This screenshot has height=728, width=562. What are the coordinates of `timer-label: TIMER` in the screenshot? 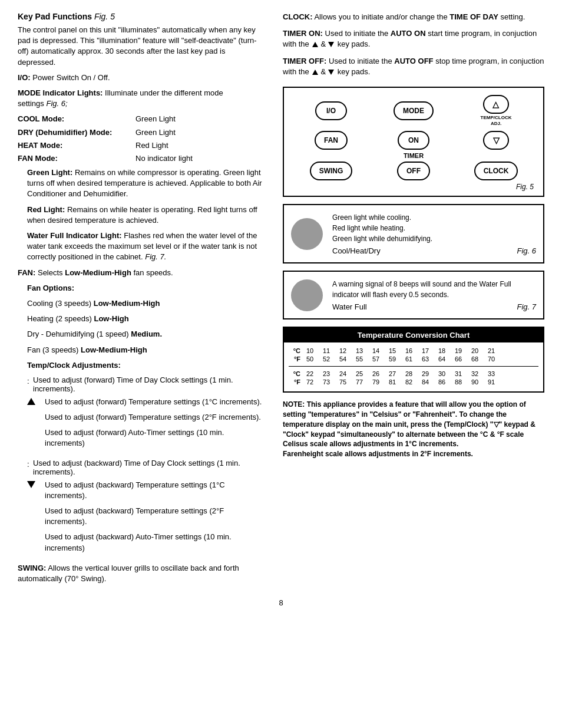 It's located at (414, 156).